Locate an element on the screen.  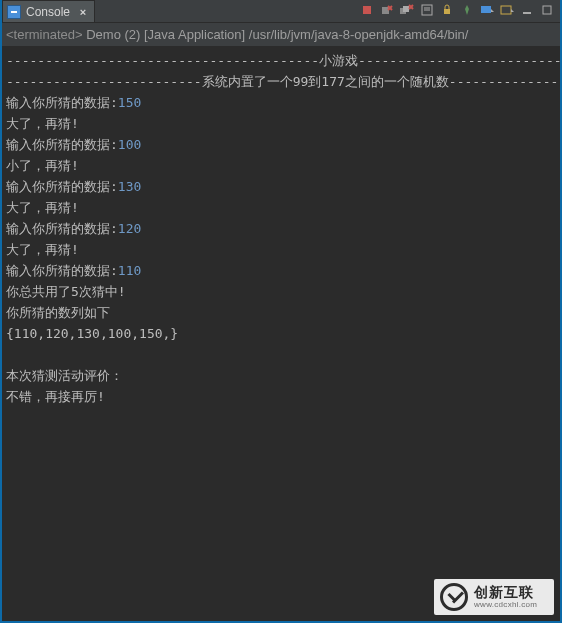
console-line is located at coordinates (281, 354).